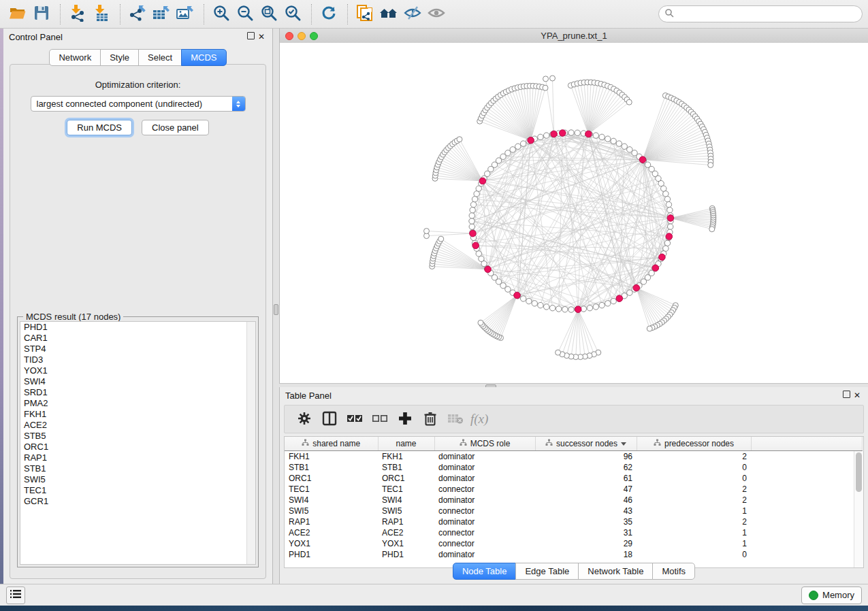 The image size is (868, 611). I want to click on search-box, so click(760, 14).